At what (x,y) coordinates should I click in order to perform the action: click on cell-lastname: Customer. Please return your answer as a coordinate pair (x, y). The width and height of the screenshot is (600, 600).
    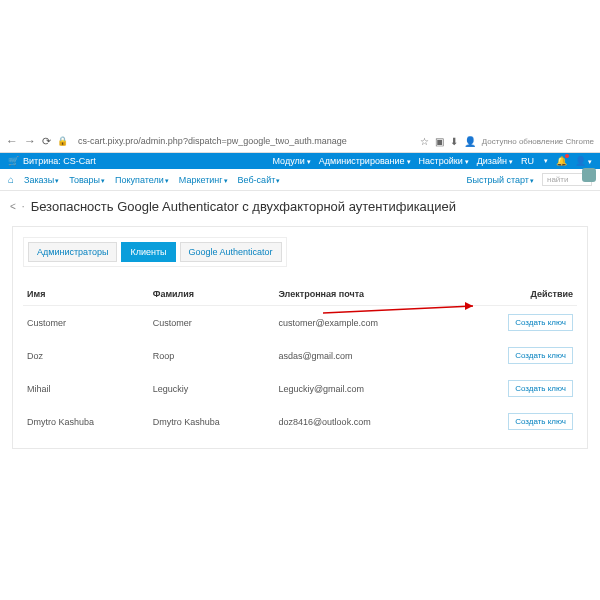
    Looking at the image, I should click on (212, 323).